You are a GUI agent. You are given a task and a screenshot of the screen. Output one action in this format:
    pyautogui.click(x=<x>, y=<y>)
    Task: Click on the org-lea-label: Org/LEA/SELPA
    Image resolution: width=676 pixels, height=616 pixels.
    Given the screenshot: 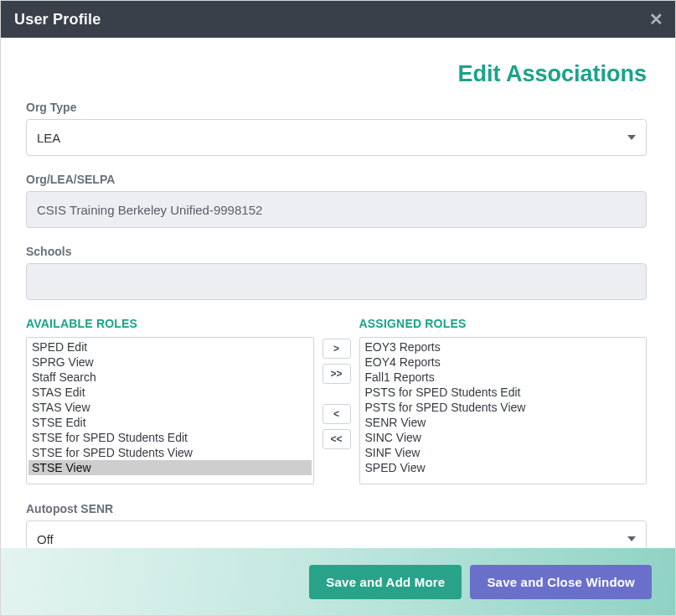 What is the action you would take?
    pyautogui.click(x=337, y=179)
    